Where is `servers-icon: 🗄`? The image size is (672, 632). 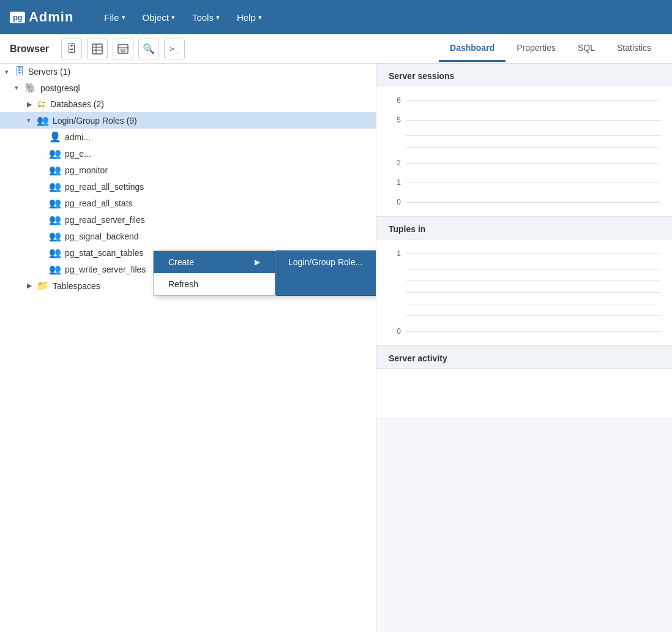 servers-icon: 🗄 is located at coordinates (20, 72).